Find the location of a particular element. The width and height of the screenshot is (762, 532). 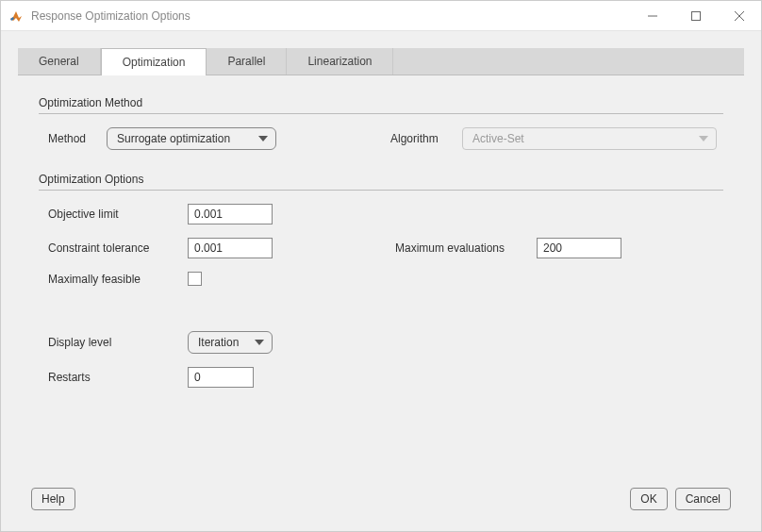

objective-limit-row: Objective limit is located at coordinates (381, 214).